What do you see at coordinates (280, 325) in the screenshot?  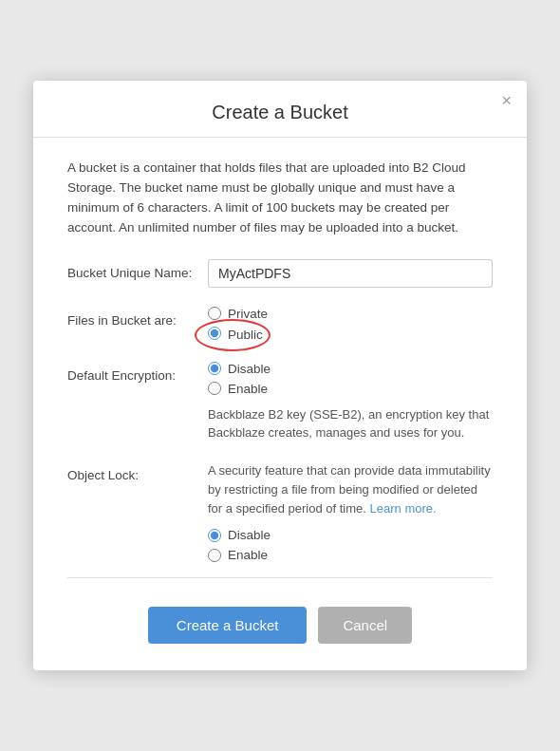 I see `files-in-bucket-row: Files in Bucket are: Private Publi` at bounding box center [280, 325].